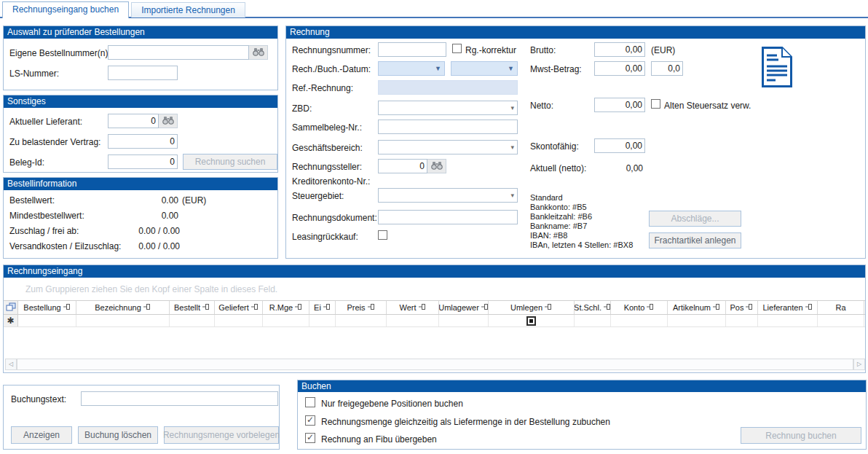  Describe the element at coordinates (286, 321) in the screenshot. I see `cell-rmge` at that location.